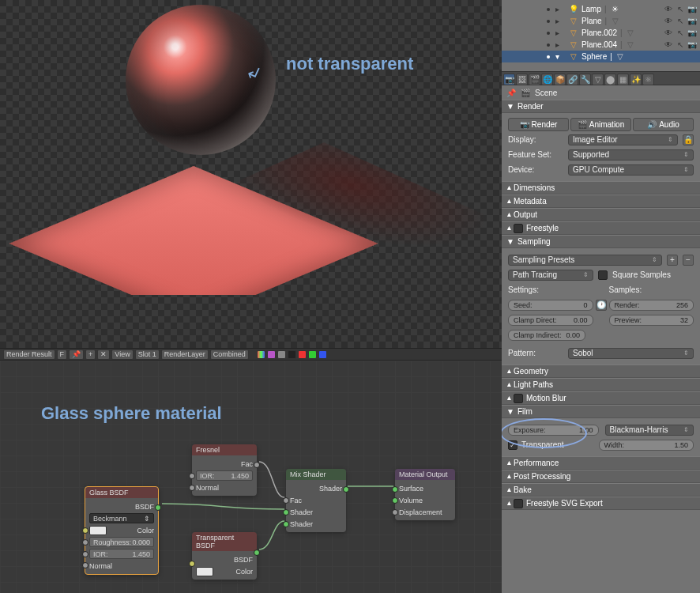 The height and width of the screenshot is (593, 700). I want to click on panel-render-header: ▼Render, so click(600, 106).